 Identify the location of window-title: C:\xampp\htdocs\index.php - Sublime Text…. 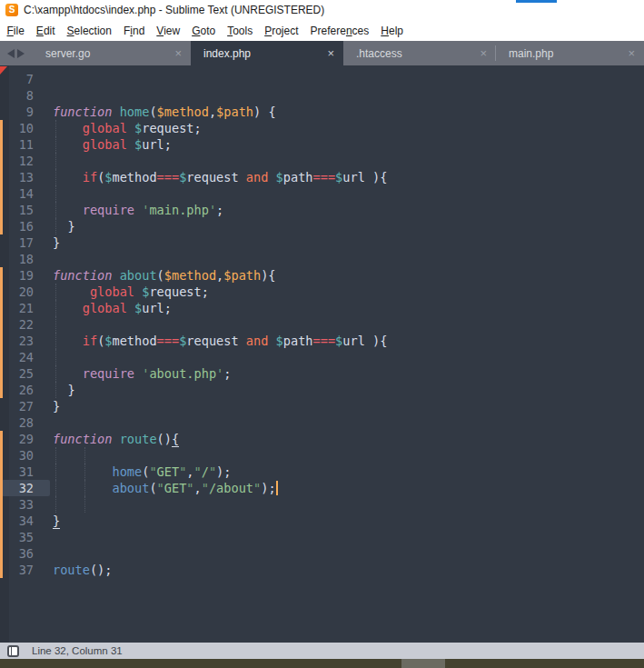
(174, 10).